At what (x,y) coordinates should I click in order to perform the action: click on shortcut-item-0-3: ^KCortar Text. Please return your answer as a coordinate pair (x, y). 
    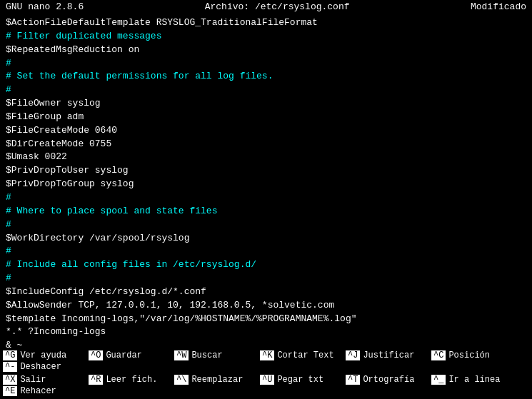
    Looking at the image, I should click on (300, 355).